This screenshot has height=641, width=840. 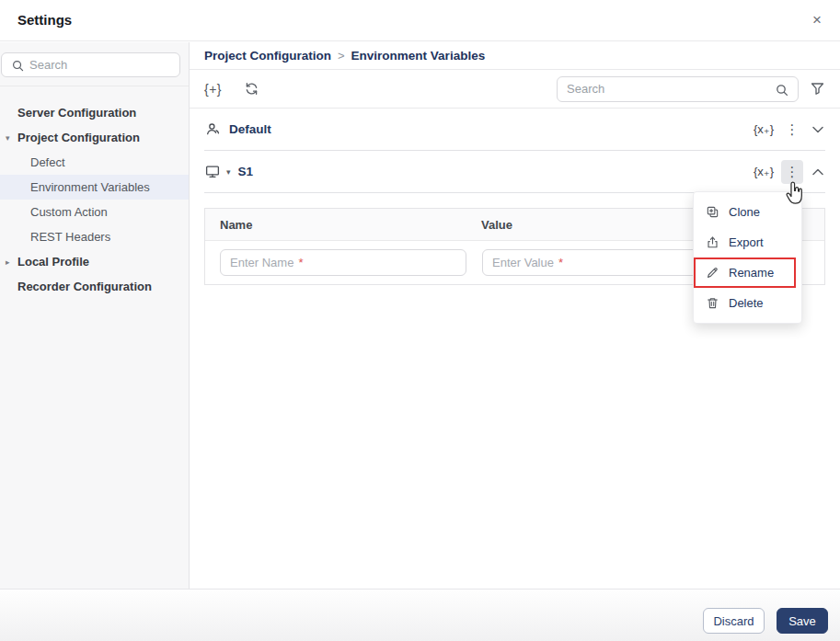 What do you see at coordinates (94, 188) in the screenshot?
I see `sidebar-item-environment-variables: Environment Variables` at bounding box center [94, 188].